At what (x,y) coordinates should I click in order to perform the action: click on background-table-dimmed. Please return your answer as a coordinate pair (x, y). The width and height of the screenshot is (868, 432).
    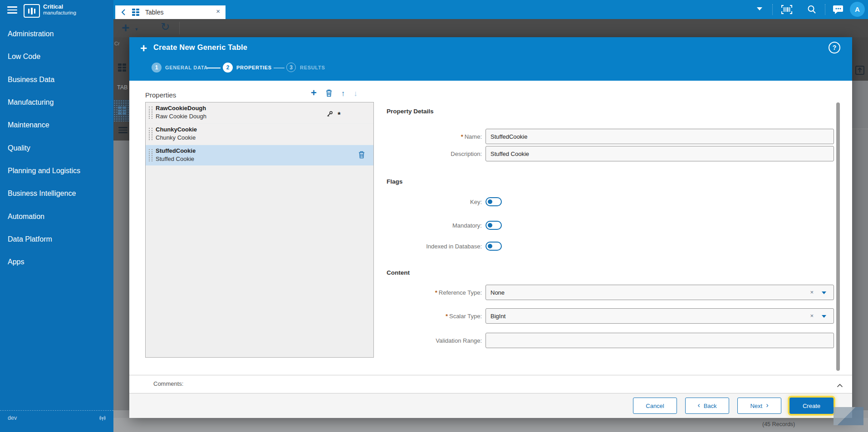
    Looking at the image, I should click on (122, 276).